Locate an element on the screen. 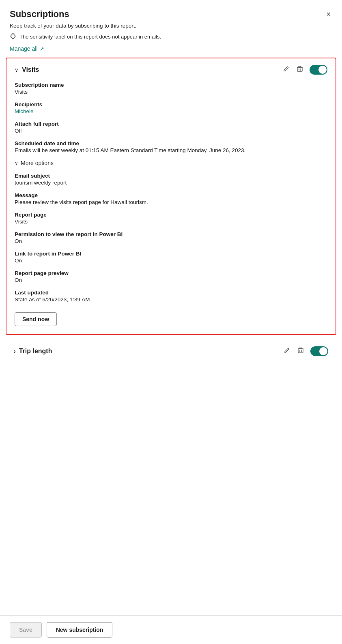 This screenshot has width=342, height=644. permission-field: Permission to view the report in Power B… is located at coordinates (171, 238).